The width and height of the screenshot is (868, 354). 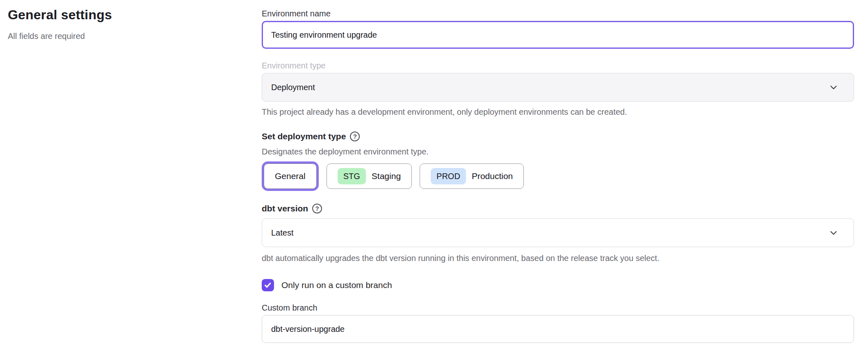 I want to click on general-button-label: General, so click(x=290, y=176).